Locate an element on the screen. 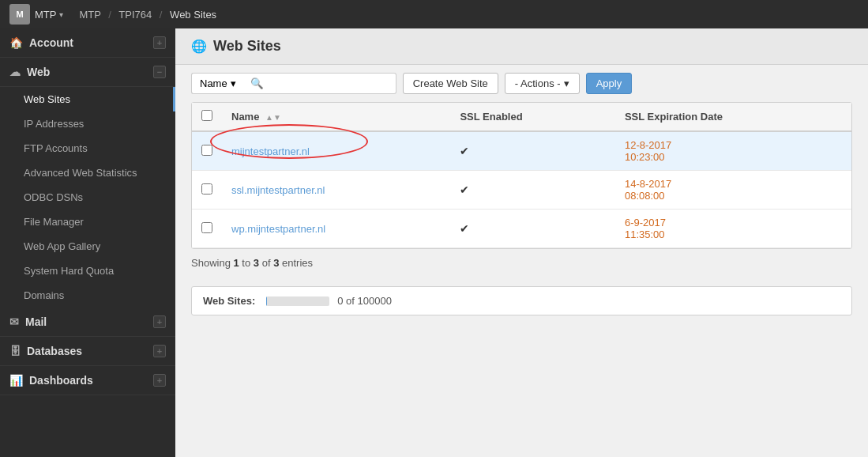 The width and height of the screenshot is (868, 457). quota-section: Web Sites: 0 of 100000 is located at coordinates (521, 300).